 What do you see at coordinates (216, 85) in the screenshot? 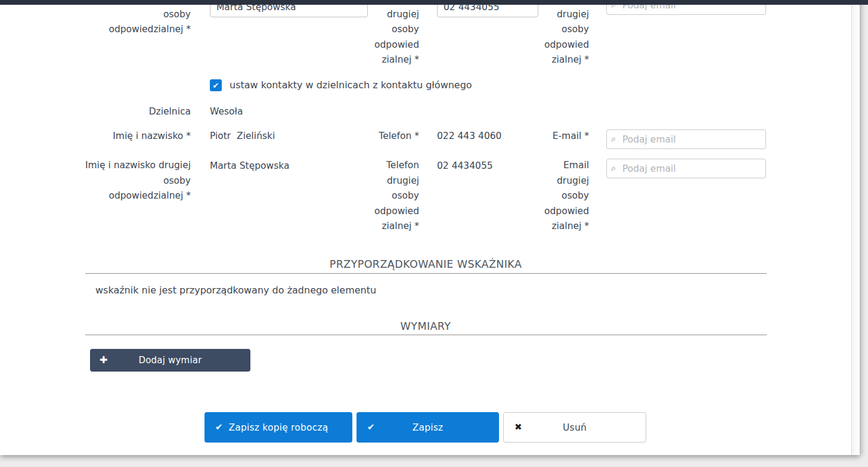
I see `copy-contacts-checkbox: ✔` at bounding box center [216, 85].